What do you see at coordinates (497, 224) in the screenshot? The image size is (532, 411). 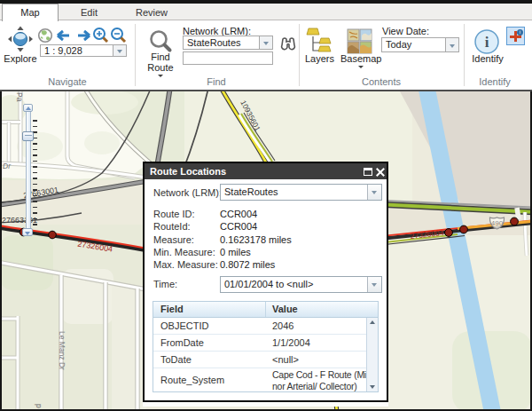 I see `svg-text: 490` at bounding box center [497, 224].